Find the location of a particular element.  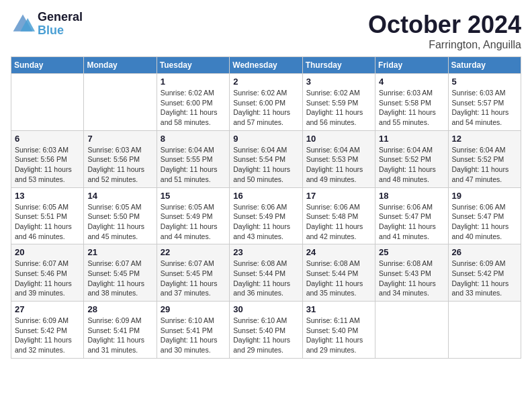

calendar-cell: 31Sunrise: 6:11 AMSunset: 5:40 PMDayligh… is located at coordinates (339, 330).